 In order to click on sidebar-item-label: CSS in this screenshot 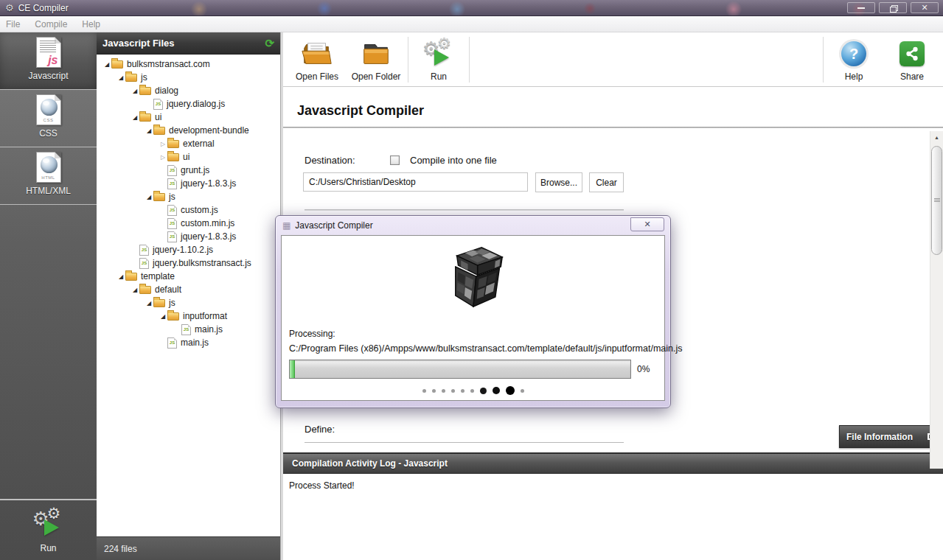, I will do `click(49, 133)`.